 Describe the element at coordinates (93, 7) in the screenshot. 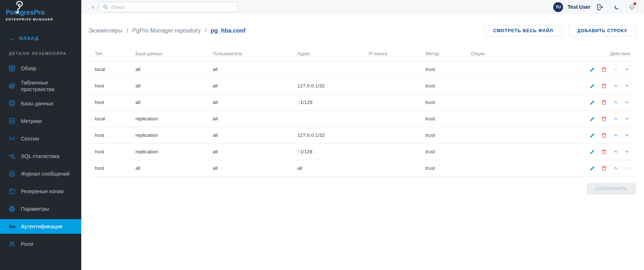

I see `collapse-sidebar-button: ‹` at that location.